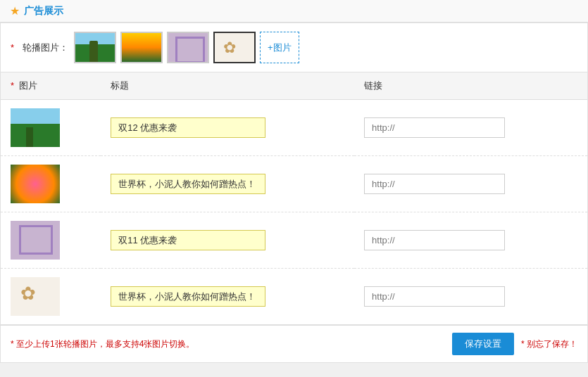 This screenshot has height=377, width=588. I want to click on row-2-title-cell, so click(227, 184).